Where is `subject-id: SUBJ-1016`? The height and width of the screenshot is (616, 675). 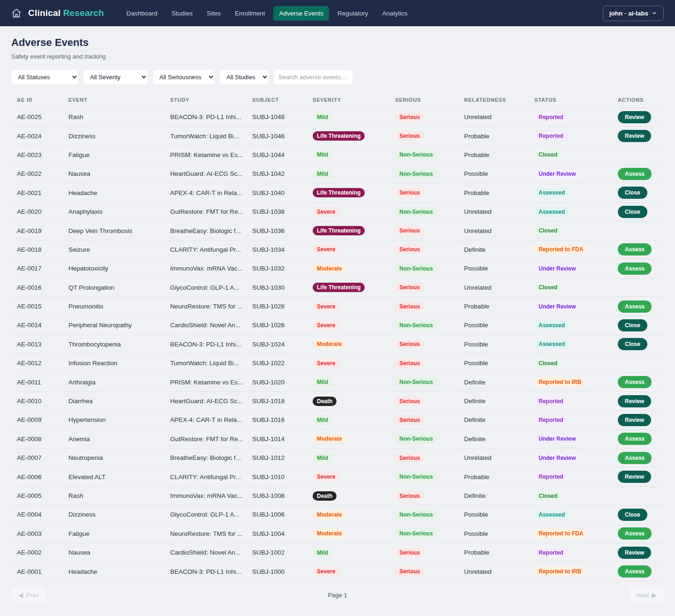 subject-id: SUBJ-1016 is located at coordinates (282, 420).